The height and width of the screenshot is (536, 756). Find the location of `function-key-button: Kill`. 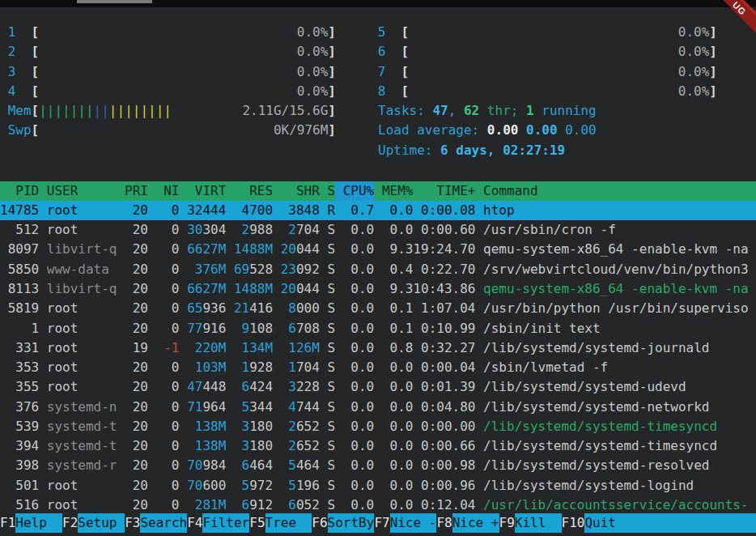

function-key-button: Kill is located at coordinates (538, 523).